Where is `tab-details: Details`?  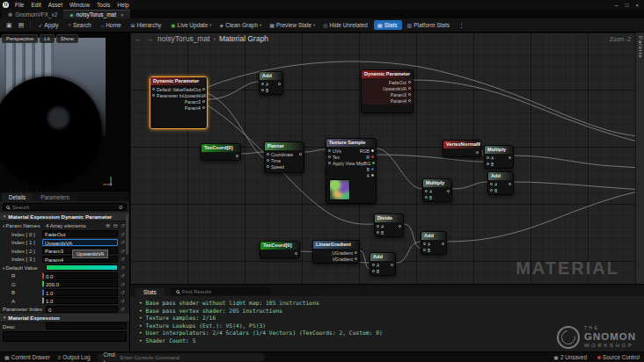 tab-details: Details is located at coordinates (18, 197).